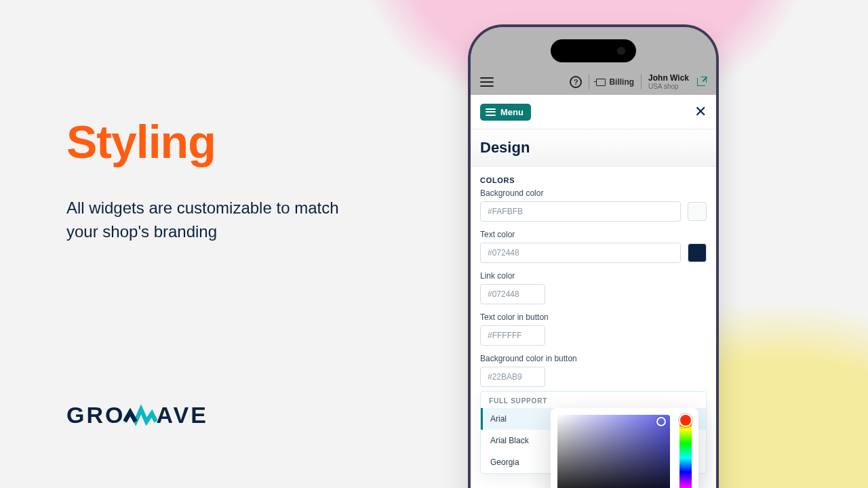 Image resolution: width=868 pixels, height=488 pixels. Describe the element at coordinates (593, 317) in the screenshot. I see `button-text-color-label: Text color in button` at that location.